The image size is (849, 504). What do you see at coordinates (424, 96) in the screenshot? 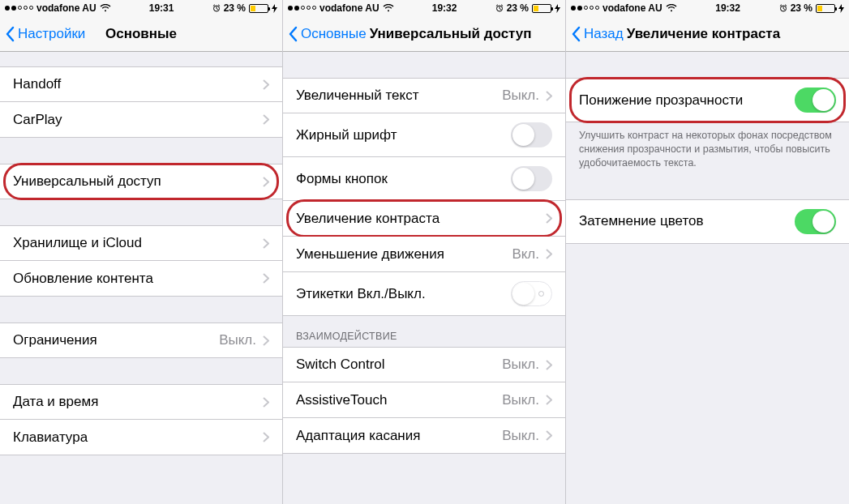
I see `settings-cell: Увеличенный текст Выкл.` at bounding box center [424, 96].